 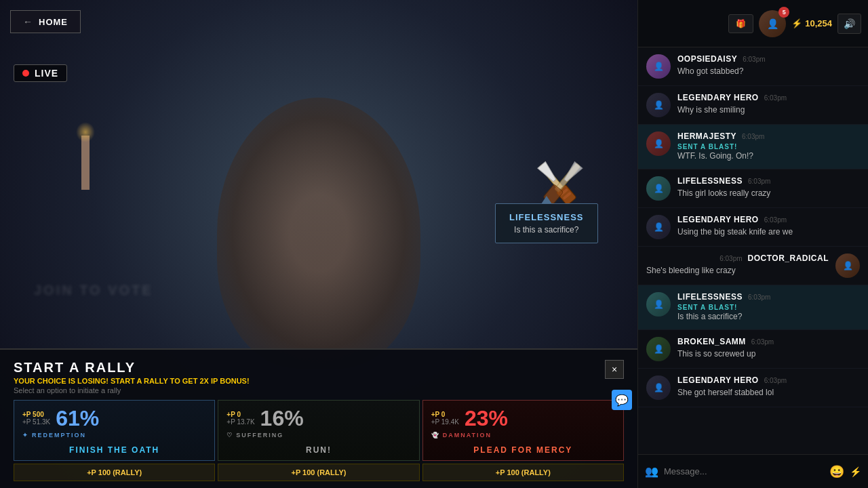 What do you see at coordinates (856, 472) in the screenshot?
I see `ip-send-button: ⚡` at bounding box center [856, 472].